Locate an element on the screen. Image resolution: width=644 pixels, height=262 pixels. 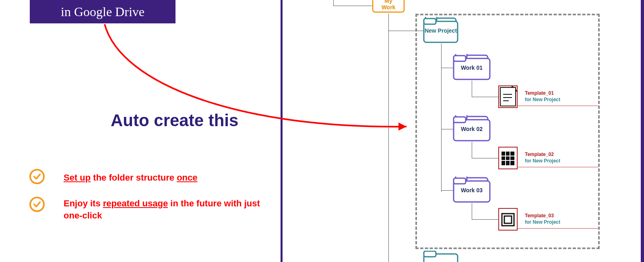
folder-work-02: Work 02 is located at coordinates (472, 129).